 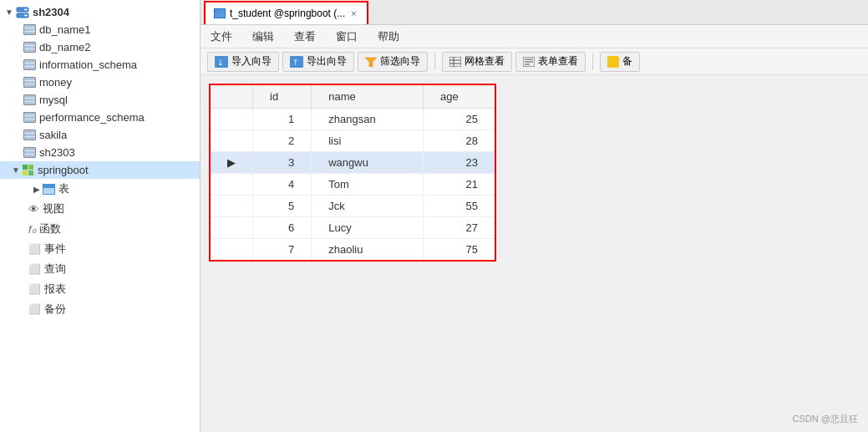 I want to click on table-row: 5Jck55, so click(x=353, y=206).